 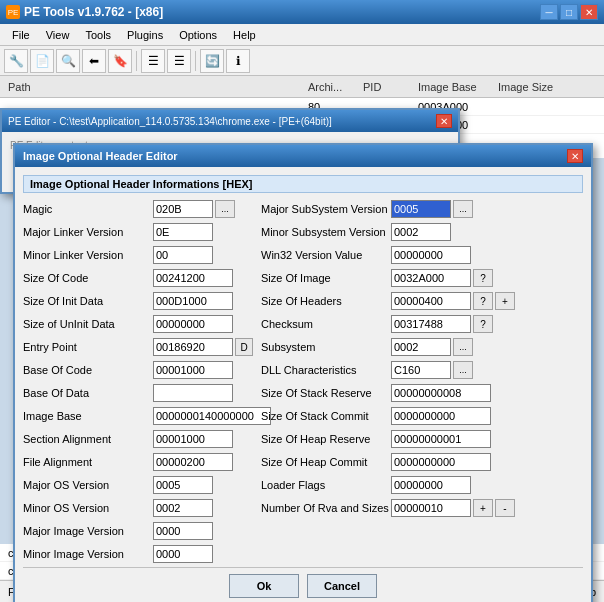 What do you see at coordinates (422, 278) in the screenshot?
I see `field-size-image: Size Of Image ?` at bounding box center [422, 278].